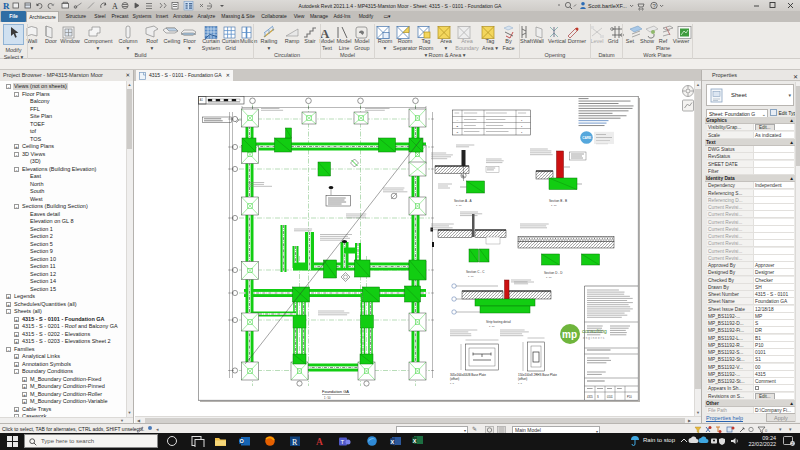 This screenshot has width=800, height=450. Describe the element at coordinates (570, 334) in the screenshot. I see `svg-text: mp` at that location.